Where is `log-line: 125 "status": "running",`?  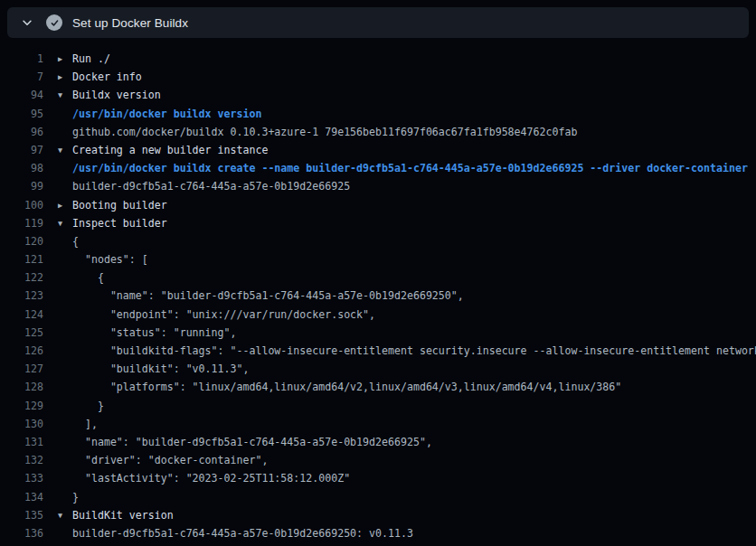
log-line: 125 "status": "running", is located at coordinates (378, 333).